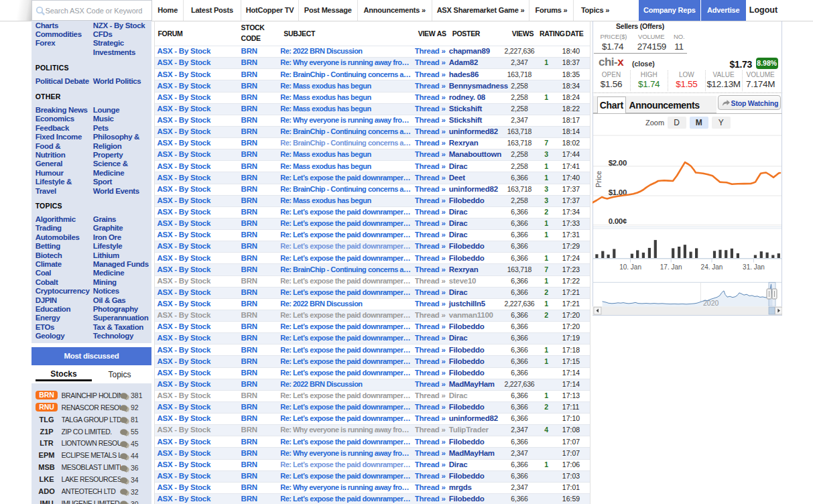 This screenshot has width=813, height=504. Describe the element at coordinates (618, 221) in the screenshot. I see `svg-text: 0.00¢` at that location.